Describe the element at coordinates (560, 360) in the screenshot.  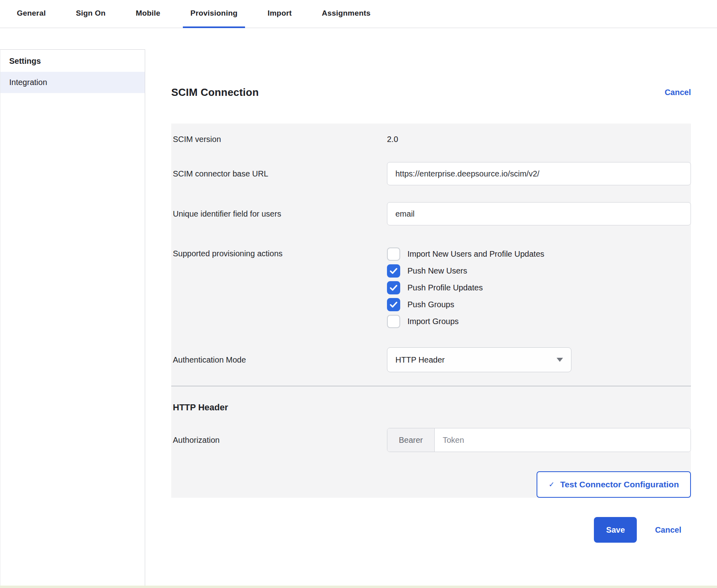
I see `chevron-down-icon` at that location.